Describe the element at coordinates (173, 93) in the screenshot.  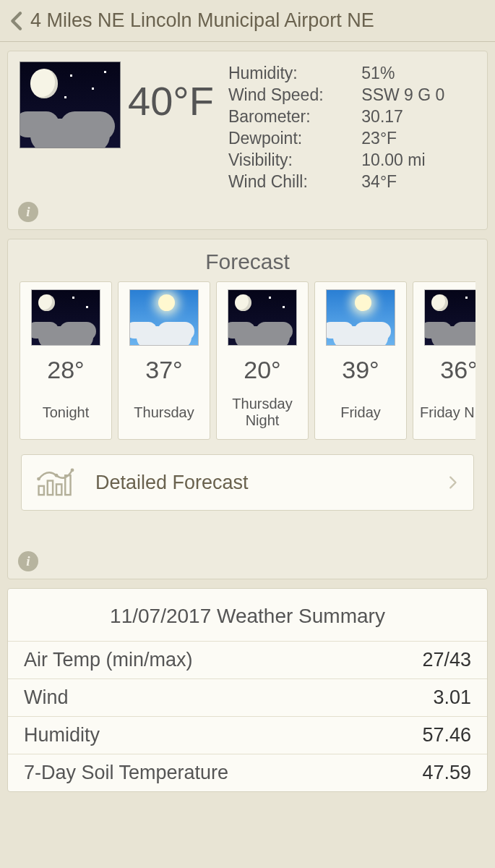
I see `current-temperature: 40°F` at that location.